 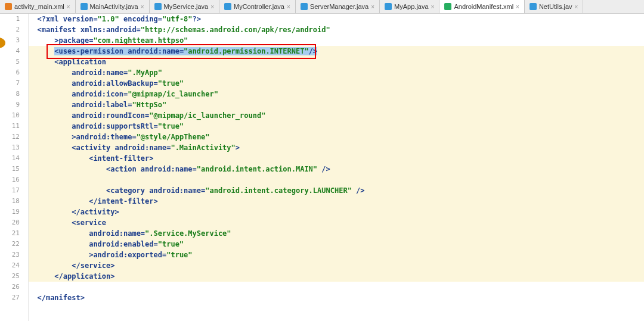 I want to click on code-line-27: </manifest>, so click(x=336, y=298).